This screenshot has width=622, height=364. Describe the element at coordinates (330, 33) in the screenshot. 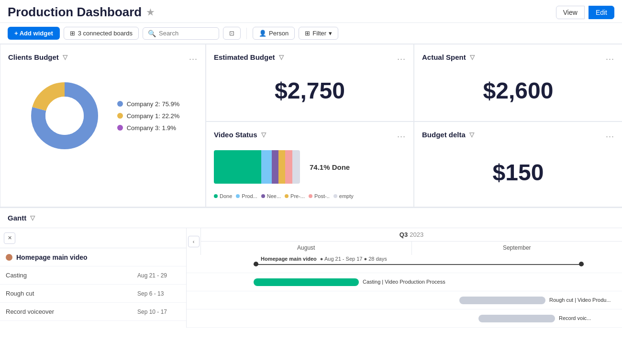

I see `chevron-down-icon: ▾` at that location.